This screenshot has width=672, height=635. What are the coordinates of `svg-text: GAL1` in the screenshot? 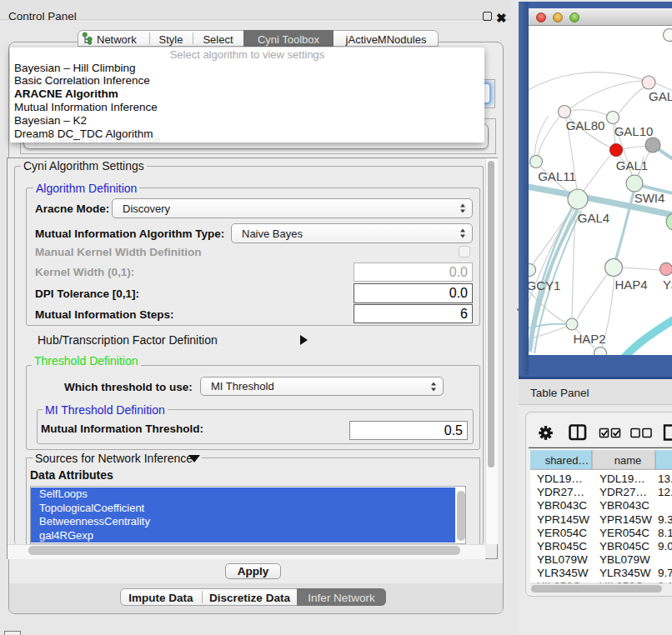 It's located at (632, 165).